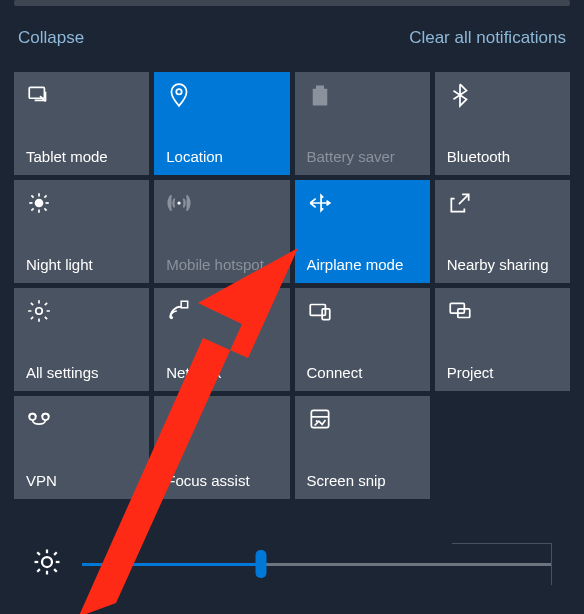  What do you see at coordinates (82, 97) in the screenshot?
I see `tablet-icon` at bounding box center [82, 97].